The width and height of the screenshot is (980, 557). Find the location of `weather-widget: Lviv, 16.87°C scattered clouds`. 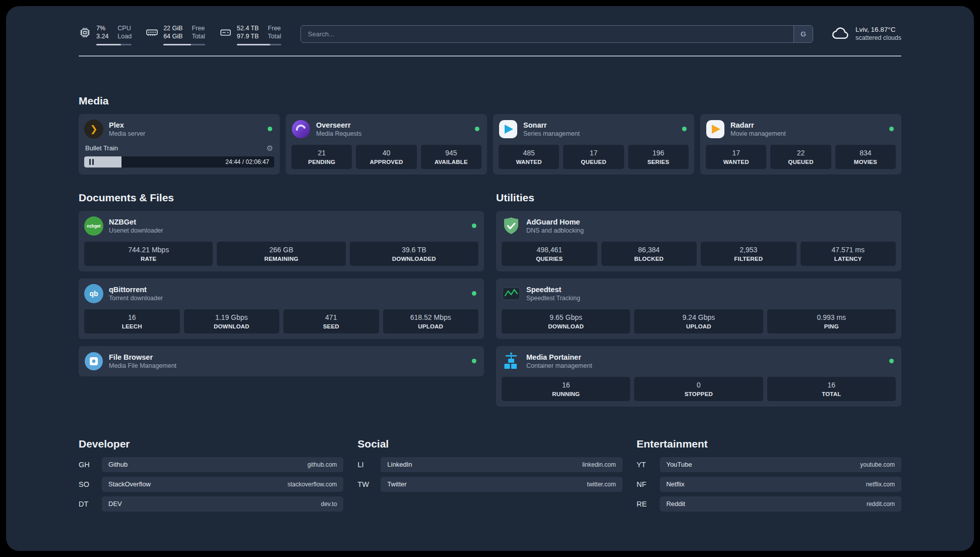

weather-widget: Lviv, 16.87°C scattered clouds is located at coordinates (866, 33).